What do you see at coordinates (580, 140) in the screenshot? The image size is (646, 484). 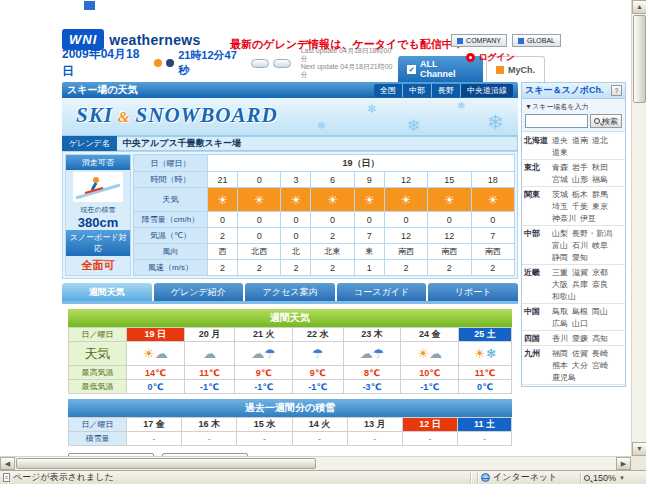 I see `prefecture-link: 道南` at bounding box center [580, 140].